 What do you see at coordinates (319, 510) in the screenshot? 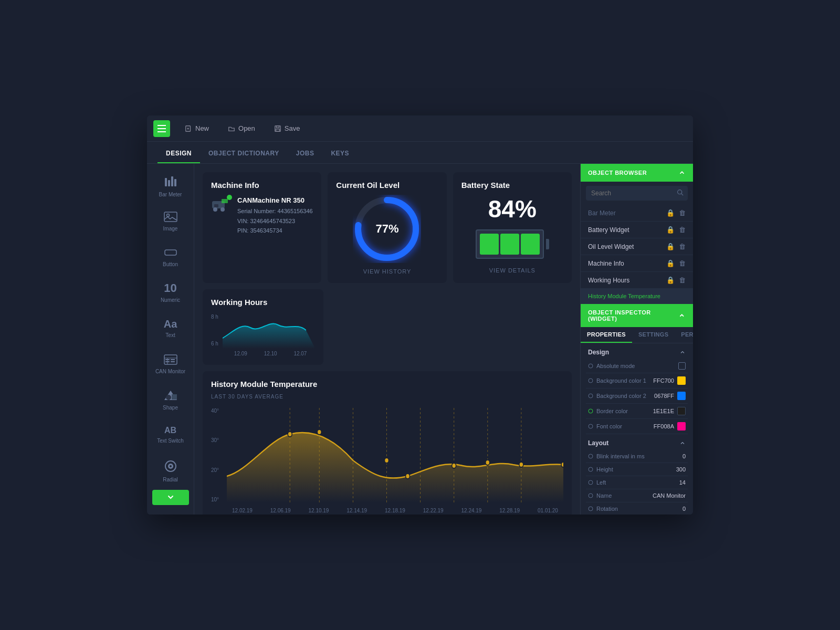
I see `x-1210: 12.10.19` at bounding box center [319, 510].